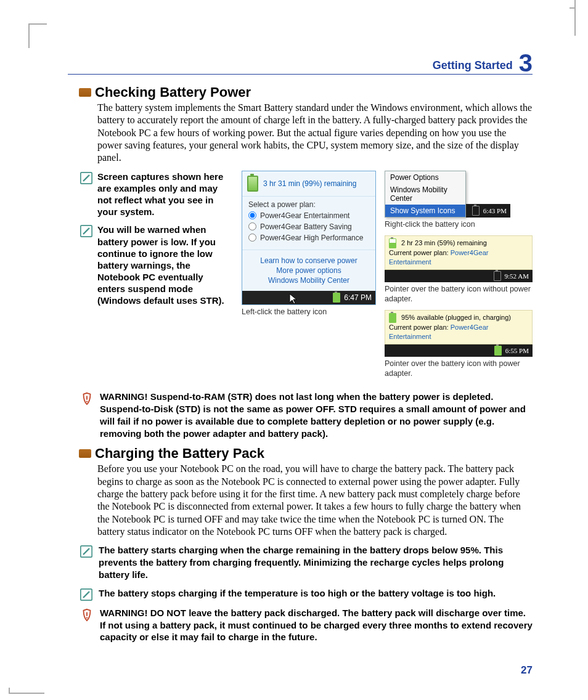  What do you see at coordinates (444, 243) in the screenshot?
I see `tooltip-status: 2 hr 23 min (59%) remaining` at bounding box center [444, 243].